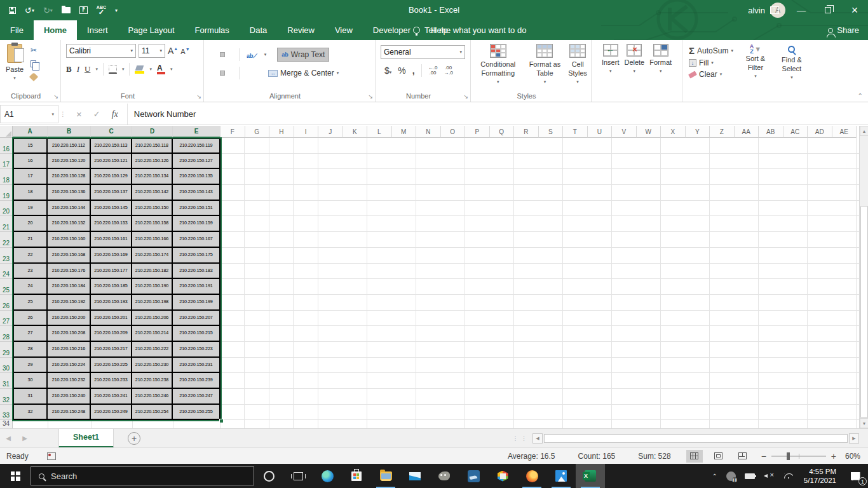  I want to click on sheet-tab-sheet1: Sheet1, so click(86, 438).